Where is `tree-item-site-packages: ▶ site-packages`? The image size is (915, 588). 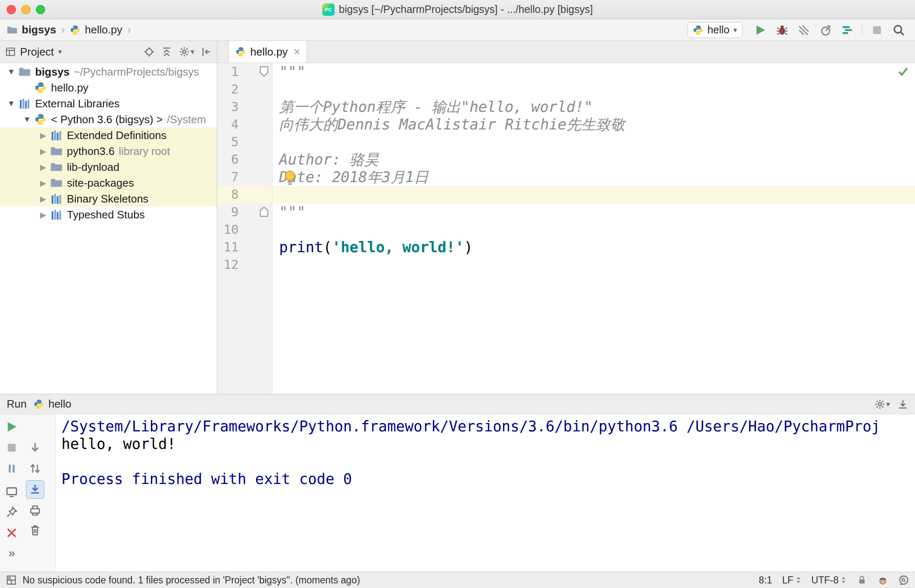 tree-item-site-packages: ▶ site-packages is located at coordinates (109, 183).